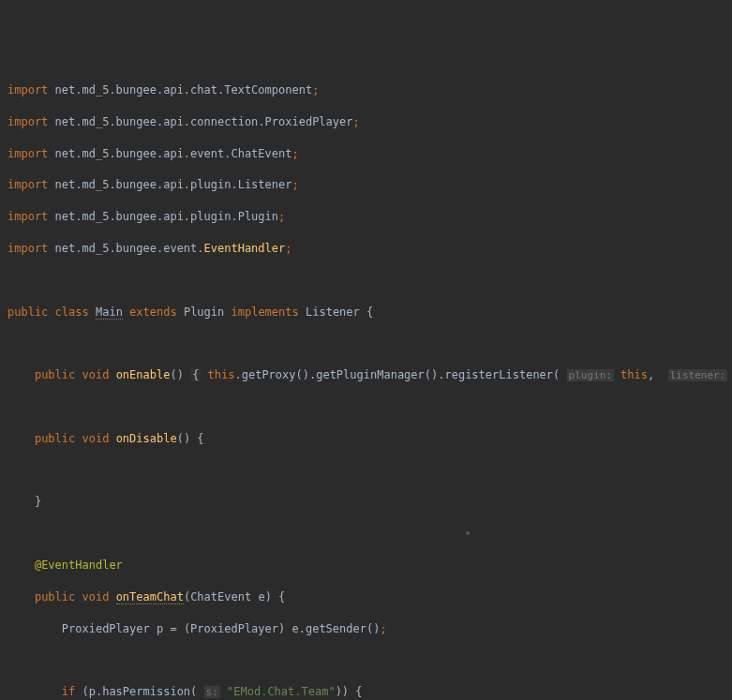 This screenshot has height=700, width=732. What do you see at coordinates (366, 249) in the screenshot?
I see `import-line: import net.md_5.bungee.event.EventHandle…` at bounding box center [366, 249].